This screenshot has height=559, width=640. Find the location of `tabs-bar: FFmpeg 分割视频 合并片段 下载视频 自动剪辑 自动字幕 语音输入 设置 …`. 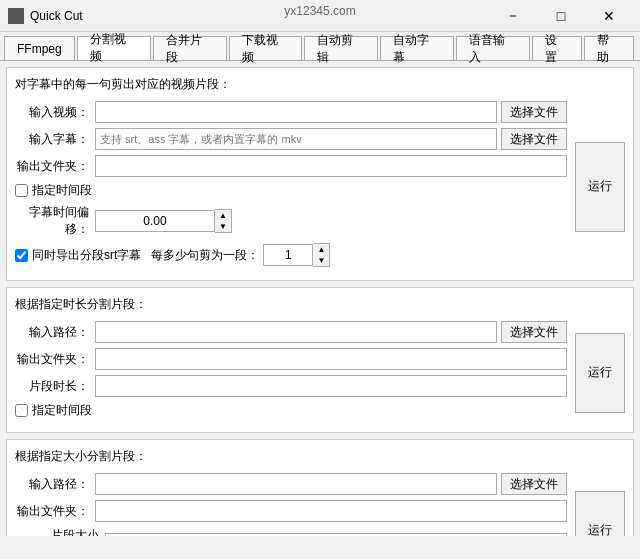

tabs-bar: FFmpeg 分割视频 合并片段 下载视频 自动剪辑 自动字幕 语音输入 设置 … is located at coordinates (320, 46).